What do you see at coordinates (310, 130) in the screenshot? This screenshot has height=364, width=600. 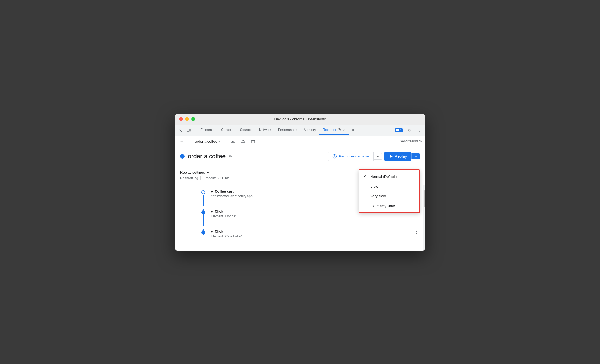 I see `tab-memory: Memory` at bounding box center [310, 130].